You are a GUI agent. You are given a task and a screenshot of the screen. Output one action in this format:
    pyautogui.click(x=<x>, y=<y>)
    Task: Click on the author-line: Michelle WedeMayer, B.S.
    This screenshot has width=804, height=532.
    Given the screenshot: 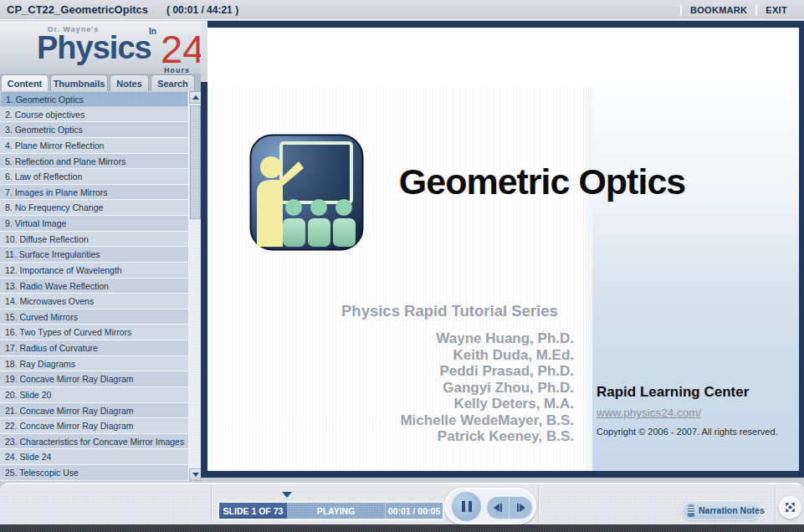 What is the action you would take?
    pyautogui.click(x=445, y=421)
    